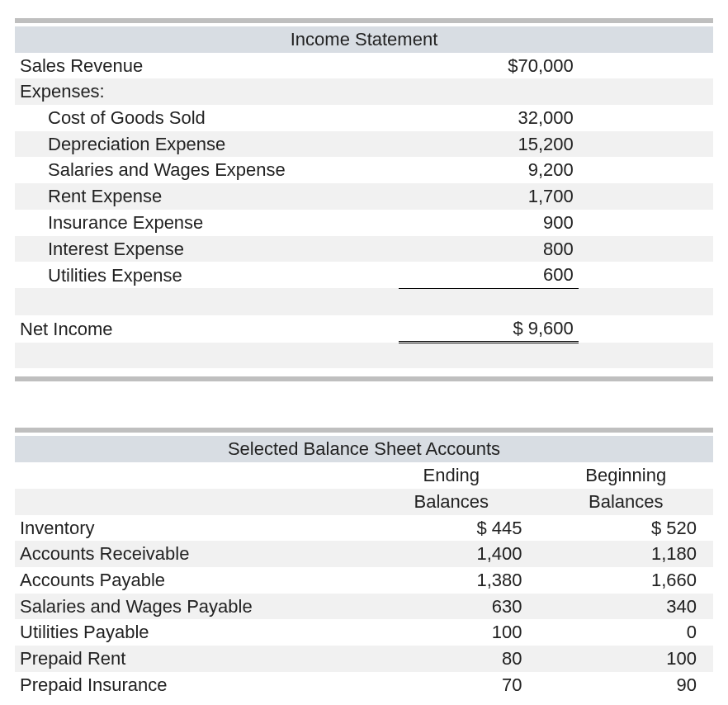  I want to click on bs-row-end: 1,400, so click(451, 554).